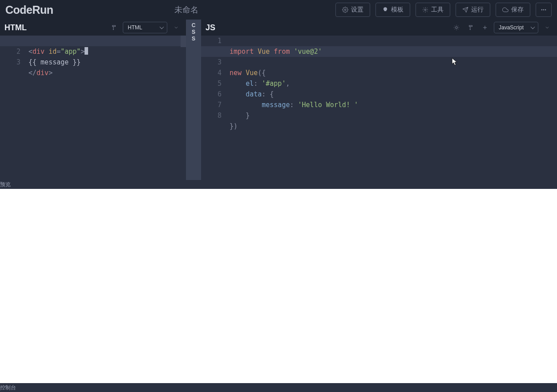 The height and width of the screenshot is (392, 557). What do you see at coordinates (397, 10) in the screenshot?
I see `templates-label: 模板` at bounding box center [397, 10].